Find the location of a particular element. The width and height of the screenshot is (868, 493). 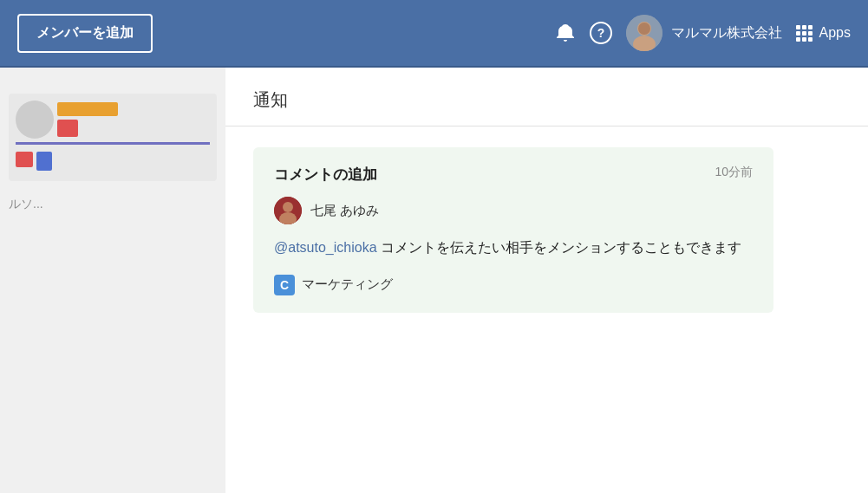

sidebar-bottom-text: ルソ... is located at coordinates (113, 204).